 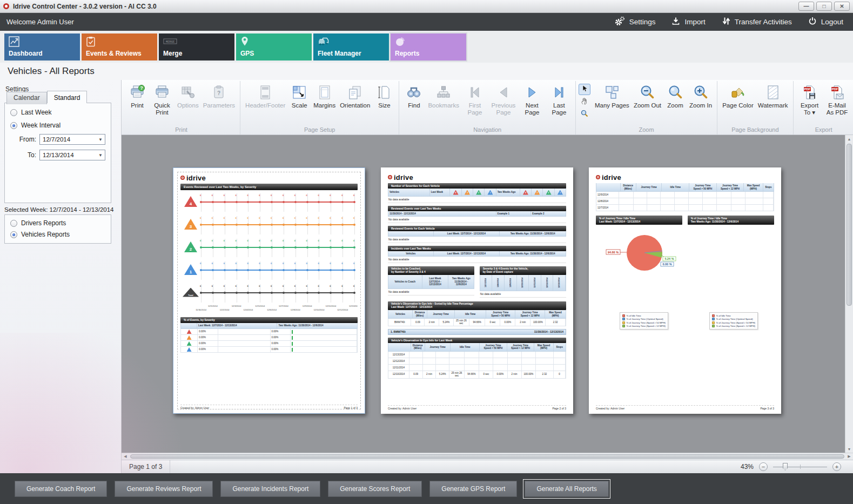 What do you see at coordinates (608, 194) in the screenshot?
I see `table-cell: 12/9/2014` at bounding box center [608, 194].